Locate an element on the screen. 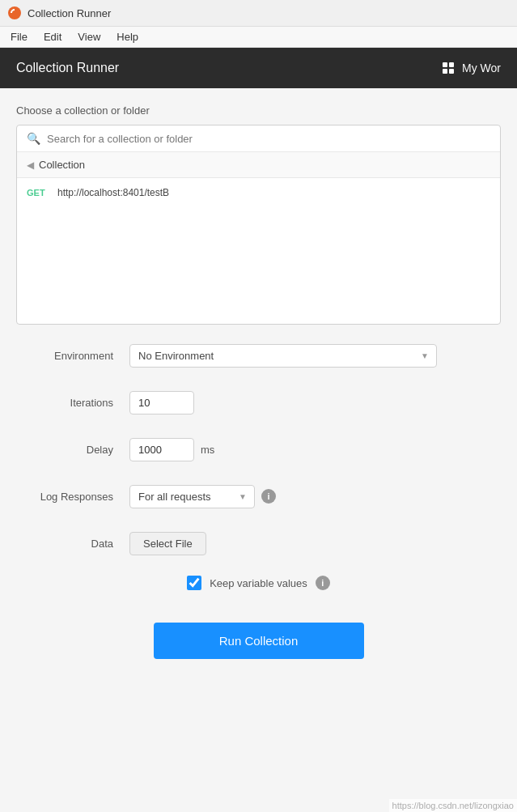 This screenshot has width=517, height=812. environment-select: No Environment is located at coordinates (283, 356).